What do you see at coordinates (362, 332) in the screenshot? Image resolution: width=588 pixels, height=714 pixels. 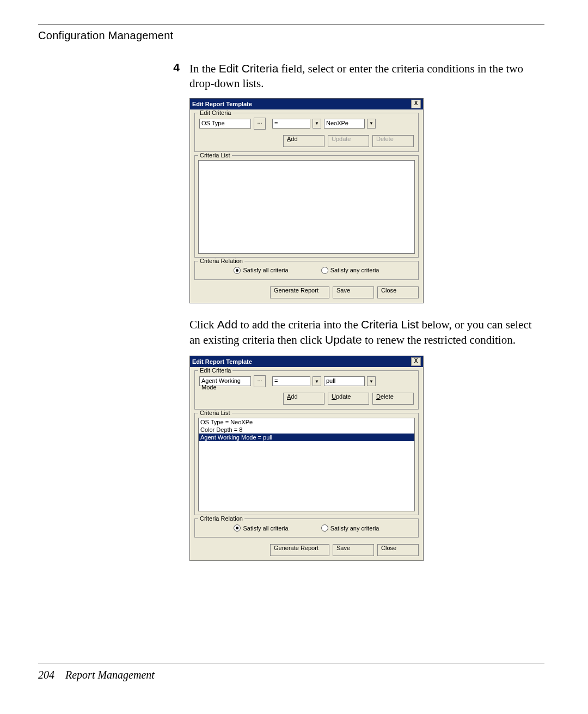 I see `paragraph-2: Click Add to add the criteria into the C…` at bounding box center [362, 332].